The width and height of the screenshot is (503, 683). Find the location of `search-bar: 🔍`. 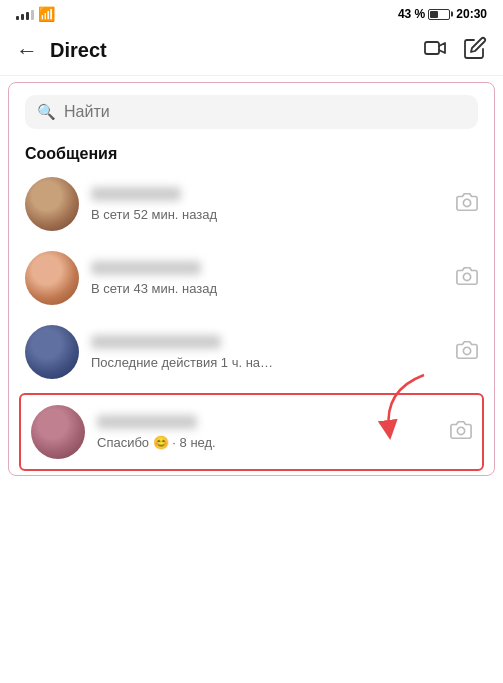

search-bar: 🔍 is located at coordinates (252, 112).